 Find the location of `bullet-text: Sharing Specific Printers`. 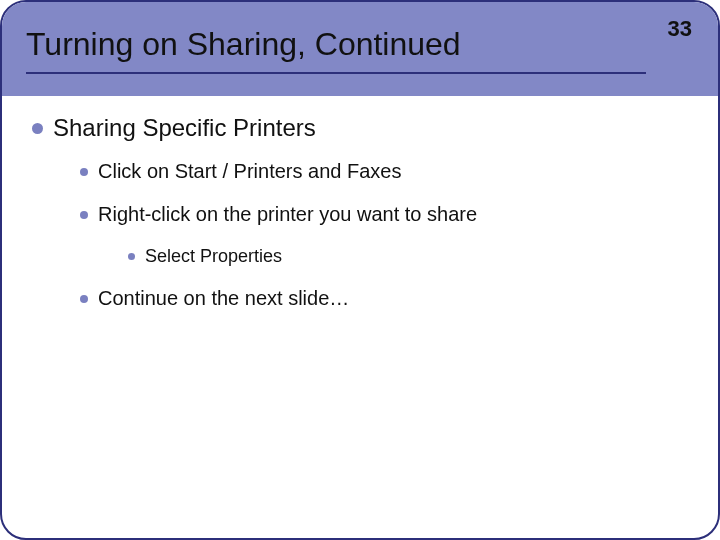

bullet-text: Sharing Specific Printers is located at coordinates (184, 128).